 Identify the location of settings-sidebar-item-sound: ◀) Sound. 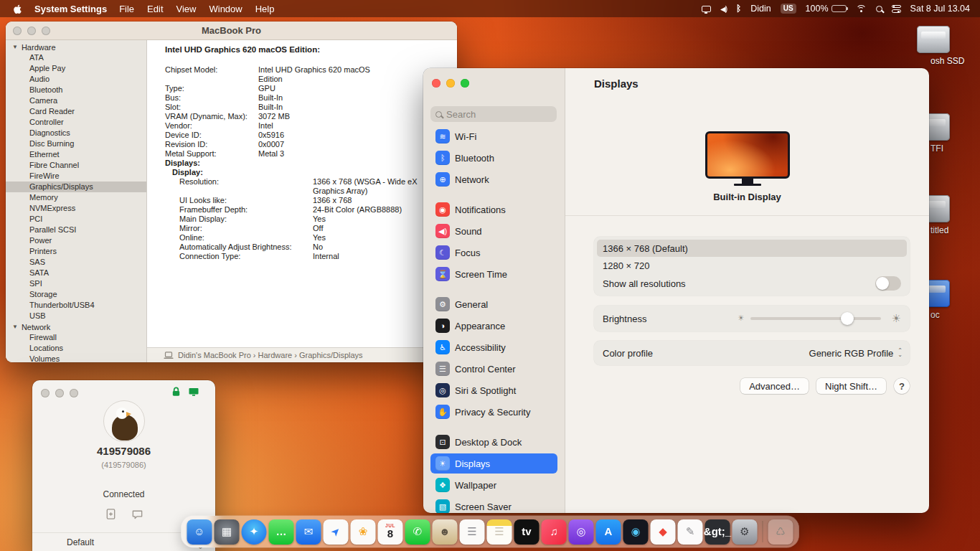
(494, 231).